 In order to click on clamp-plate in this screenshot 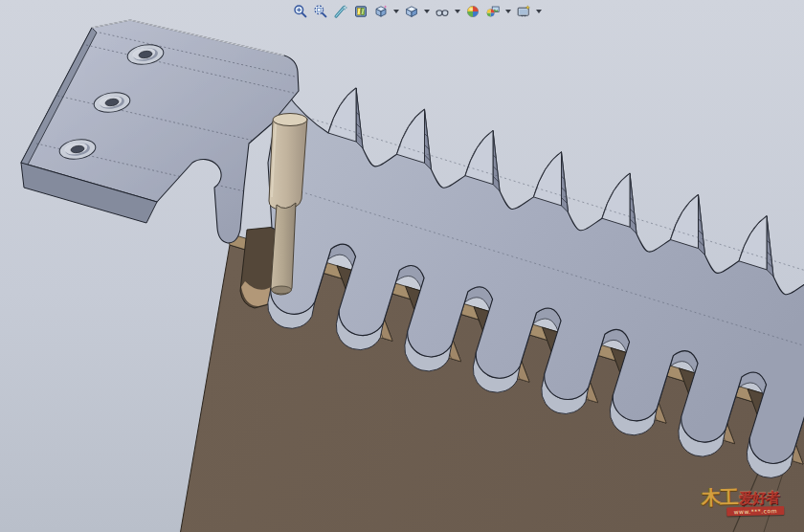, I will do `click(161, 132)`.